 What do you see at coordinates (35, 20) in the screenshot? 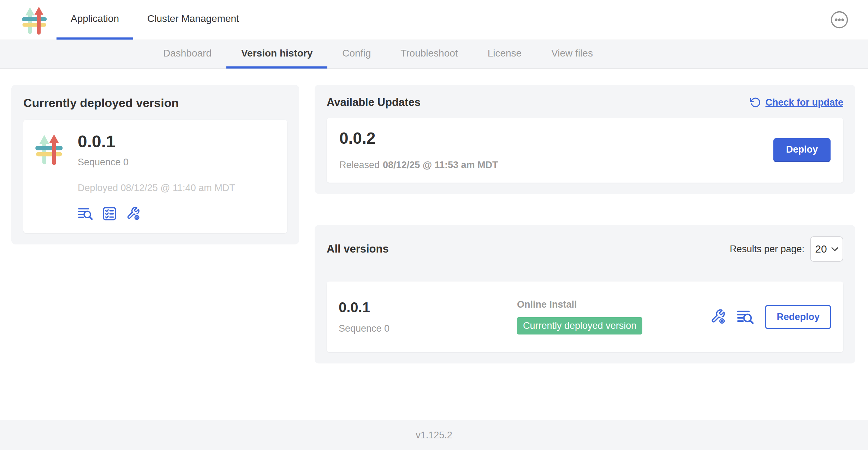
I see `app-logo` at bounding box center [35, 20].